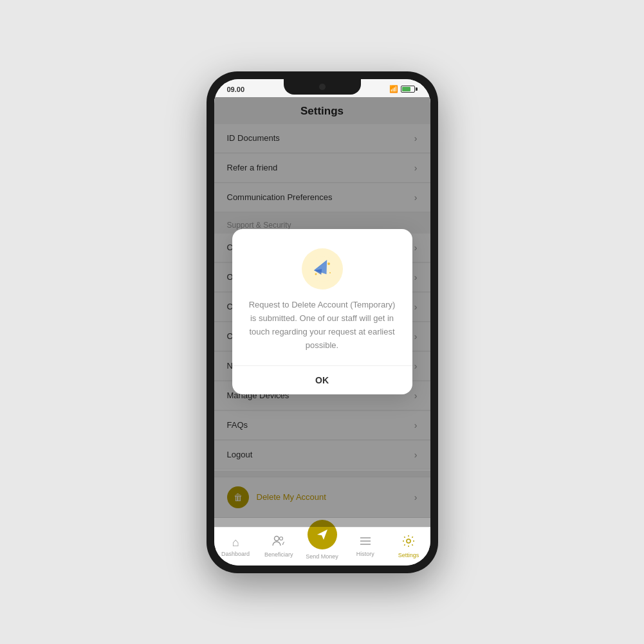 Image resolution: width=644 pixels, height=644 pixels. Describe the element at coordinates (235, 543) in the screenshot. I see `dashboard-icon: ⌂` at that location.